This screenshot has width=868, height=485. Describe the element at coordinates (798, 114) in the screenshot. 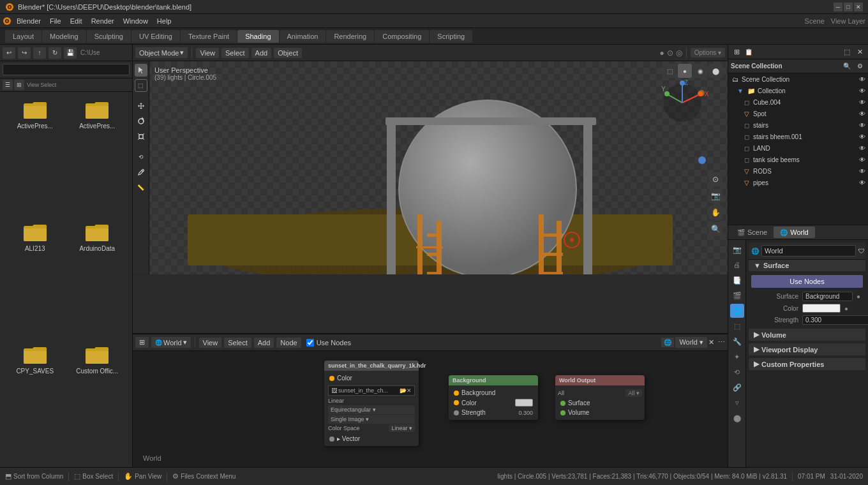

I see `outliner-spot: ▽ Spot 👁` at that location.